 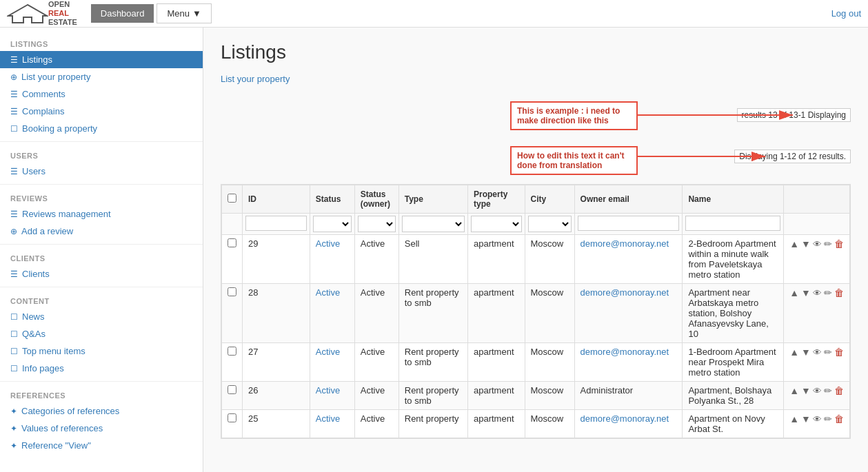 What do you see at coordinates (232, 200) in the screenshot?
I see `col-checkbox` at bounding box center [232, 200].